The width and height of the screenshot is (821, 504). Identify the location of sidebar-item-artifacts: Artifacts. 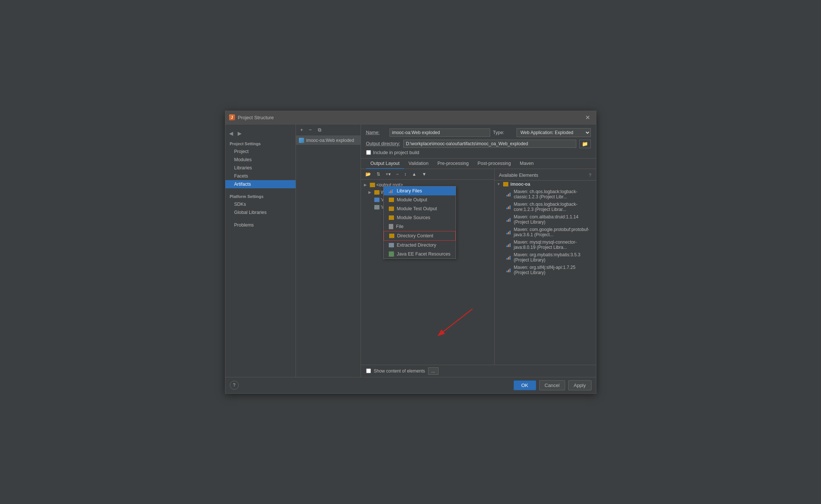
(261, 184).